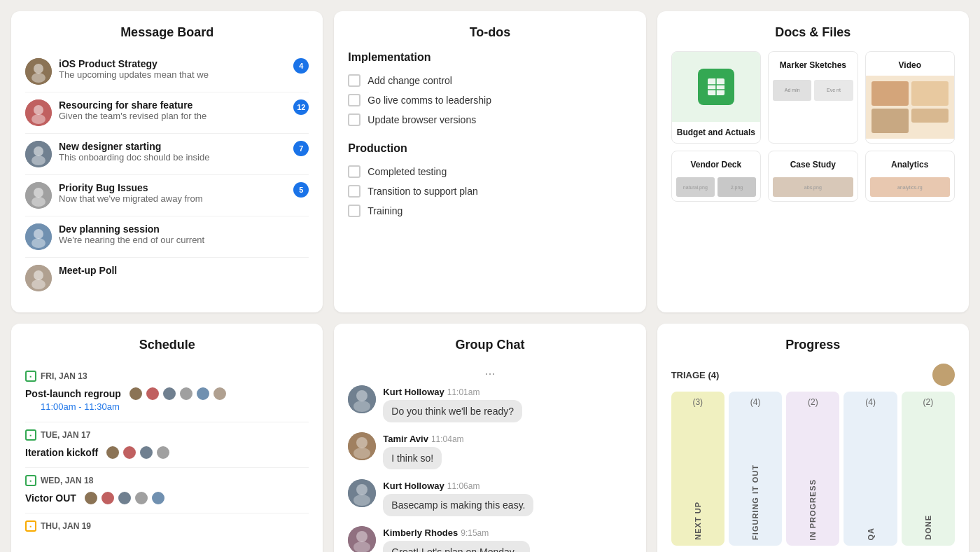 This screenshot has width=980, height=552. I want to click on message-badge: 12, so click(301, 107).